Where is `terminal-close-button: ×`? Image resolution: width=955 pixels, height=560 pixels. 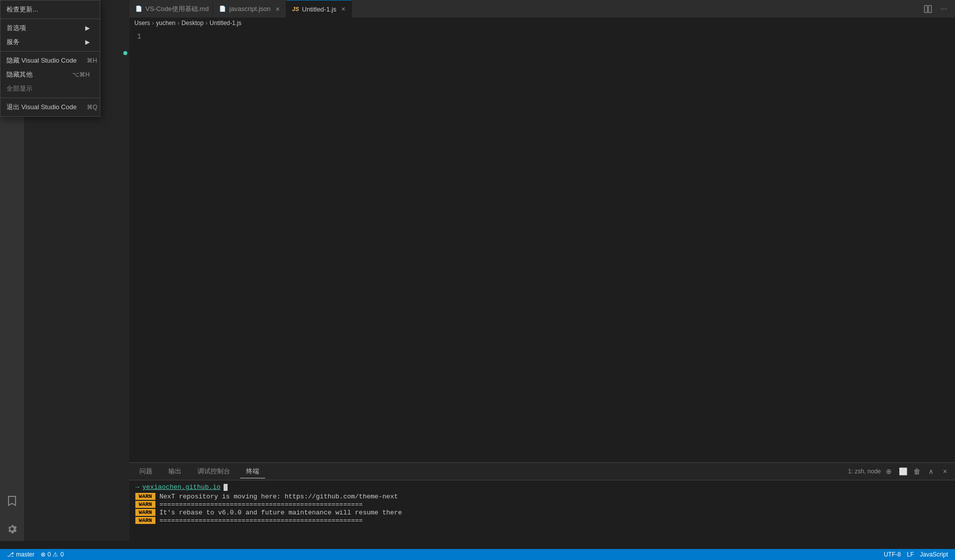
terminal-close-button: × is located at coordinates (945, 471).